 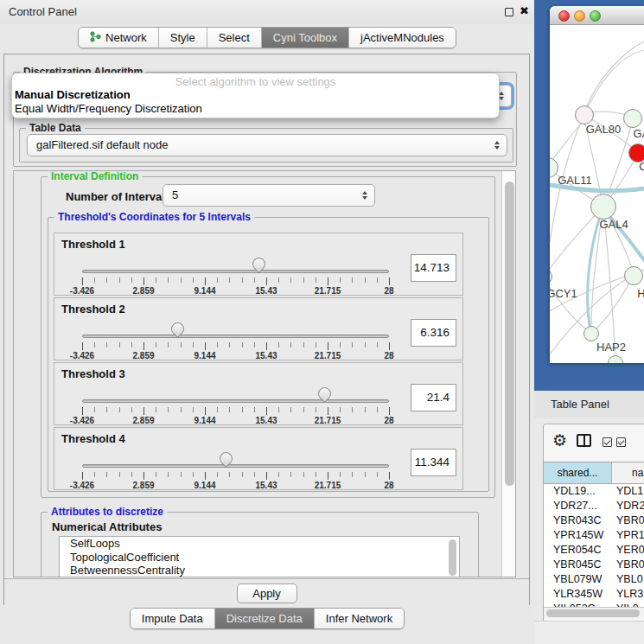 I want to click on close-icon: ✖, so click(x=524, y=10).